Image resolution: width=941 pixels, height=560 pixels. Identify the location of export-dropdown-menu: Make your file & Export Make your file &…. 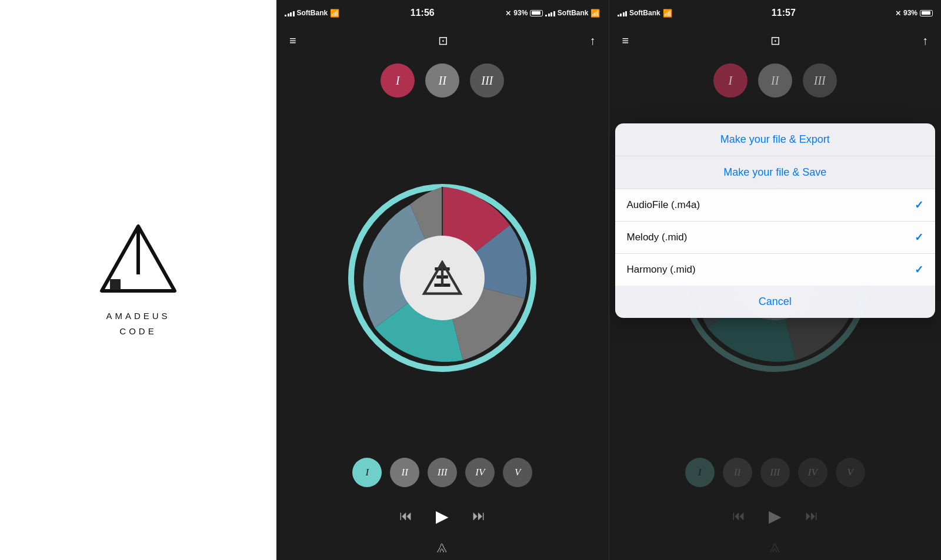
(775, 221).